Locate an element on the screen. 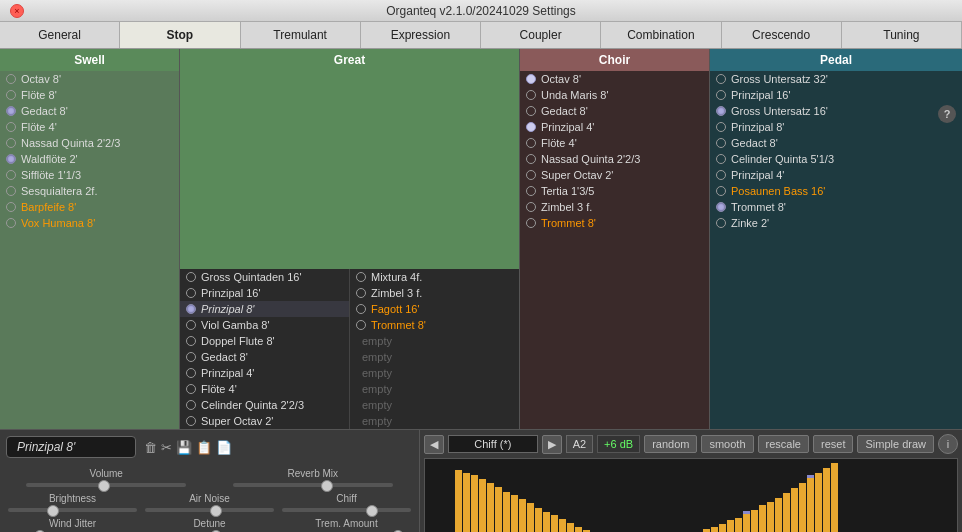 The width and height of the screenshot is (962, 532). list-item: Flöte 4' is located at coordinates (90, 127).